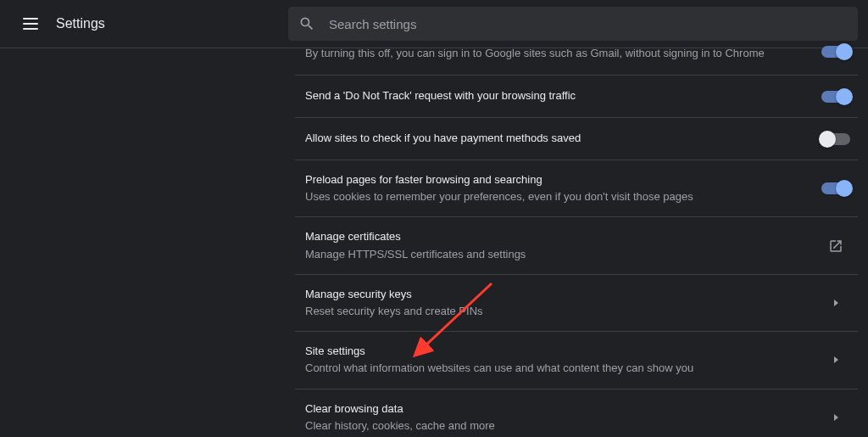 The height and width of the screenshot is (437, 868). Describe the element at coordinates (553, 409) in the screenshot. I see `row-title: Clear browsing data` at that location.